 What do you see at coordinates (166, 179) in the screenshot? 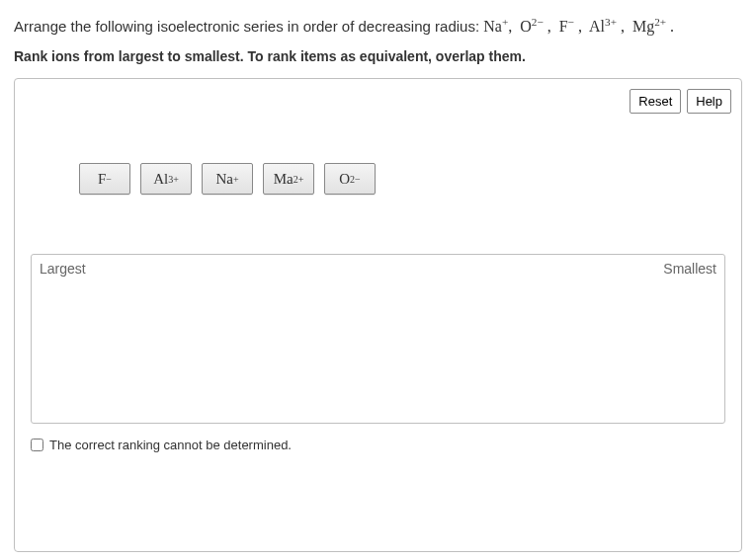
I see `ion-tile-al-3plus: Al3+` at bounding box center [166, 179].